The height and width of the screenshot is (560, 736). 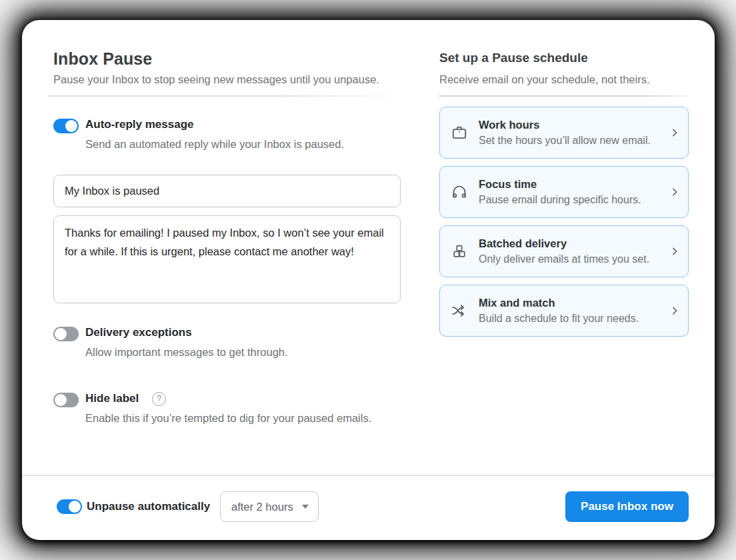 What do you see at coordinates (69, 507) in the screenshot?
I see `unpause-automatically-toggle` at bounding box center [69, 507].